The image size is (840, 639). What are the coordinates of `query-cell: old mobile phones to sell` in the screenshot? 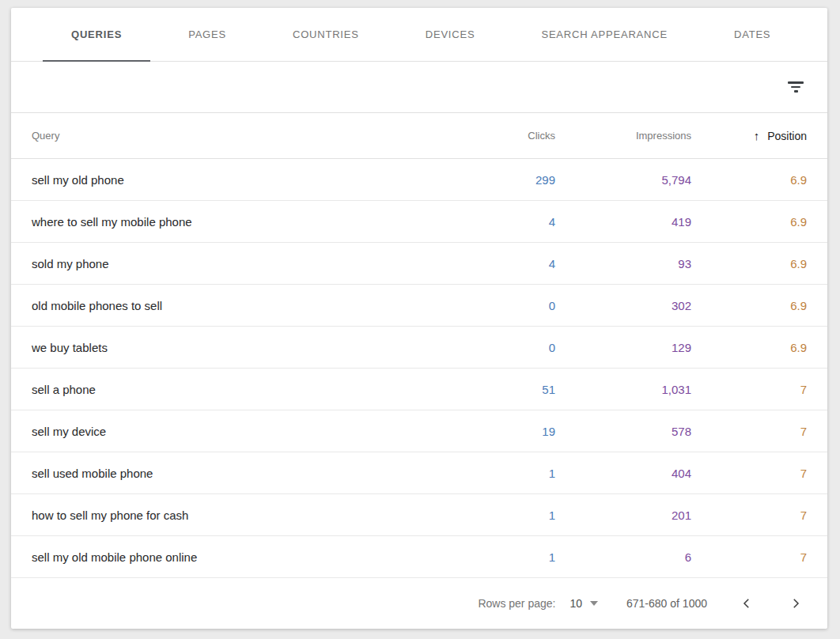 It's located at (230, 305).